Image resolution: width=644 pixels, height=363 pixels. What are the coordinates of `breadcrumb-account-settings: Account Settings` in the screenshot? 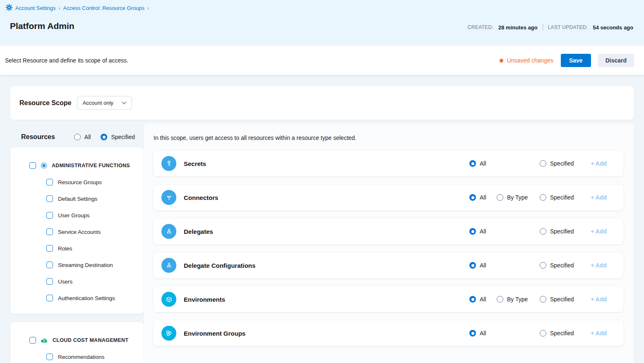 It's located at (36, 8).